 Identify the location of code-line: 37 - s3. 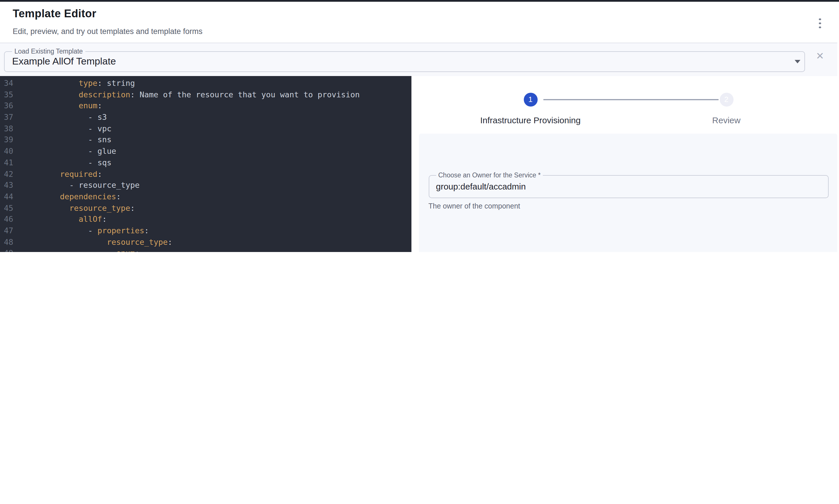
(206, 118).